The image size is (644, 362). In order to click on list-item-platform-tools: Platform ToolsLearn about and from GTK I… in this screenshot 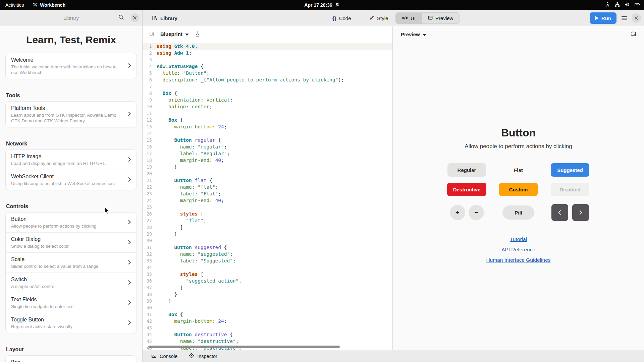, I will do `click(71, 114)`.